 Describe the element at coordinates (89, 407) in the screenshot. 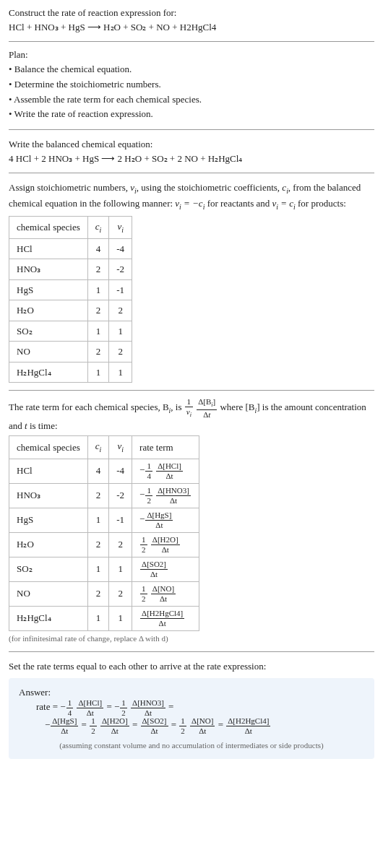

I see `rate-term-text: The rate term for each chemical species,…` at that location.